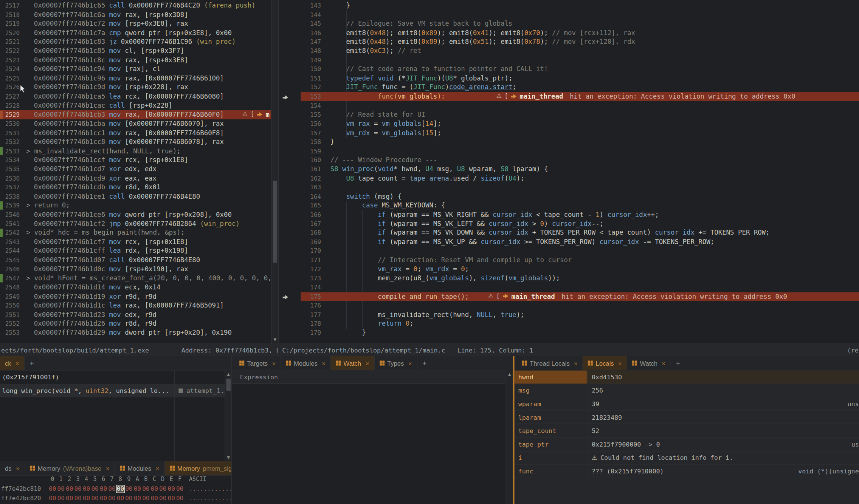 This screenshot has height=504, width=859. I want to click on disasm-row: 25240x00007ff7746b1c94mov [rax], cl, so click(139, 69).